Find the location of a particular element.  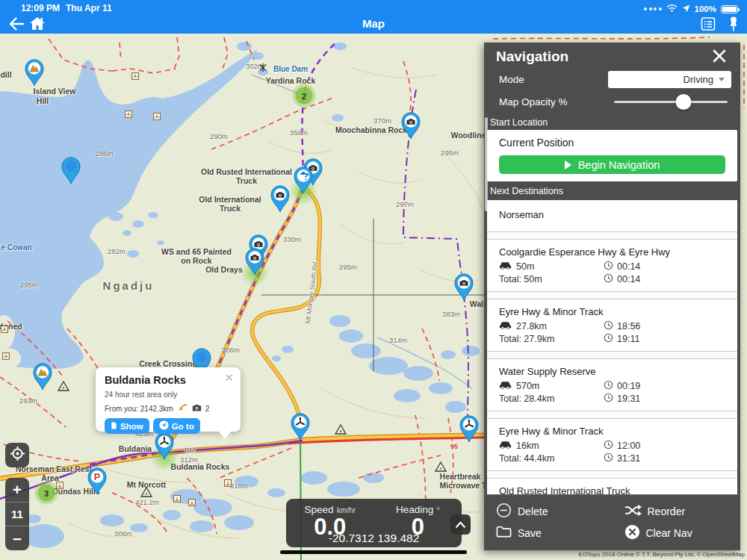

destination-total-distance: Total: 44.4km is located at coordinates (527, 458).